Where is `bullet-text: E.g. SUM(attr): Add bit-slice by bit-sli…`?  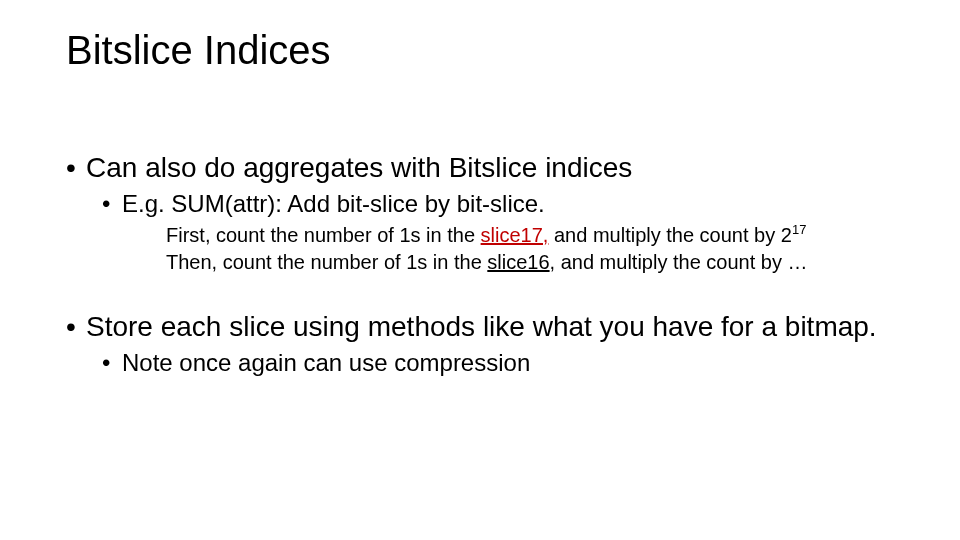
bullet-text: E.g. SUM(attr): Add bit-slice by bit-sli… is located at coordinates (334, 204).